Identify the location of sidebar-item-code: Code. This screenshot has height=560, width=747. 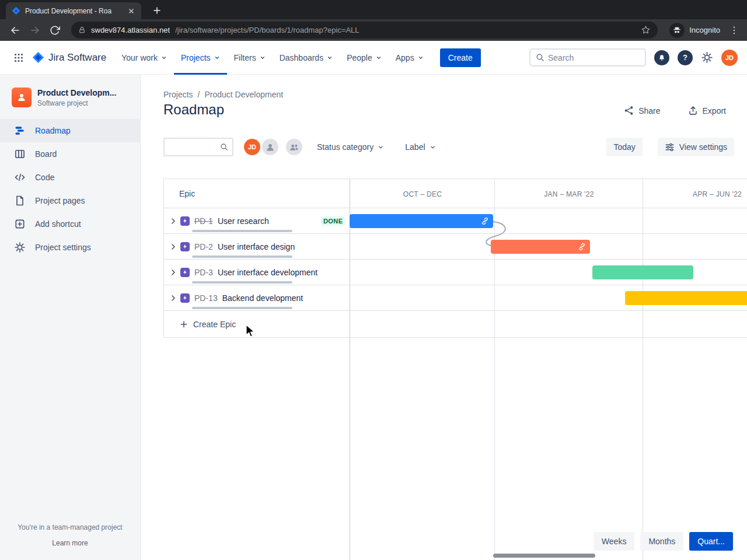
(70, 177).